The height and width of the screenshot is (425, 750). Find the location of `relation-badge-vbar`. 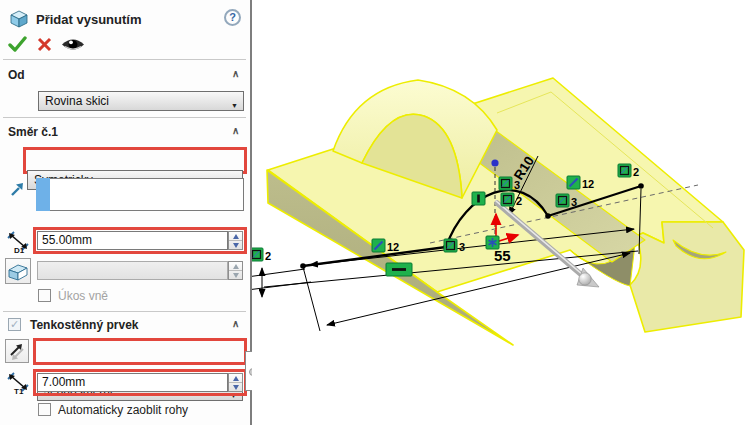

relation-badge-vbar is located at coordinates (478, 198).